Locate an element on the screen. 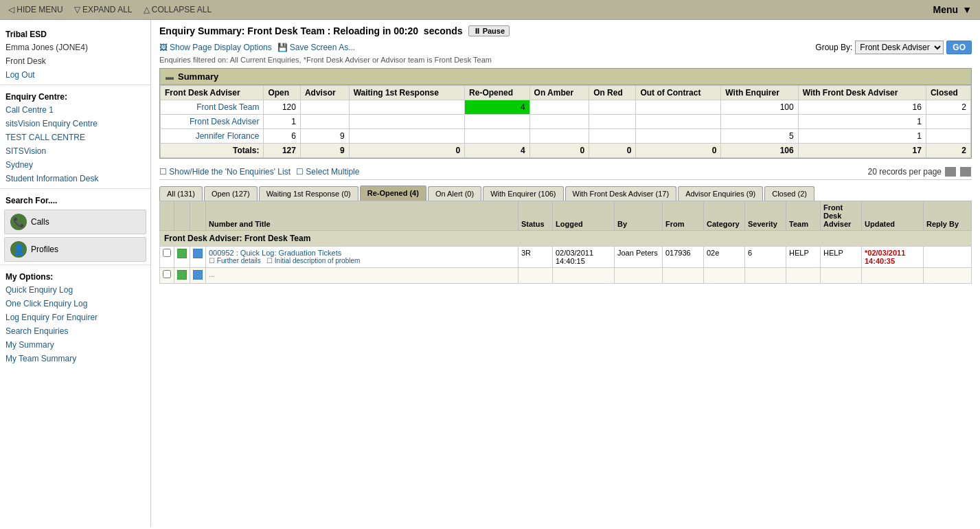 This screenshot has width=980, height=529. row1-name-link: Front Desk Adviser is located at coordinates (224, 122).